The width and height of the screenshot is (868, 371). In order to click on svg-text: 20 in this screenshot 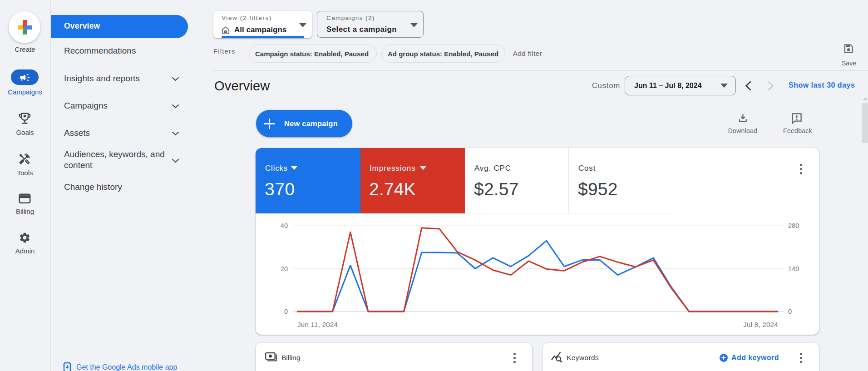, I will do `click(284, 269)`.